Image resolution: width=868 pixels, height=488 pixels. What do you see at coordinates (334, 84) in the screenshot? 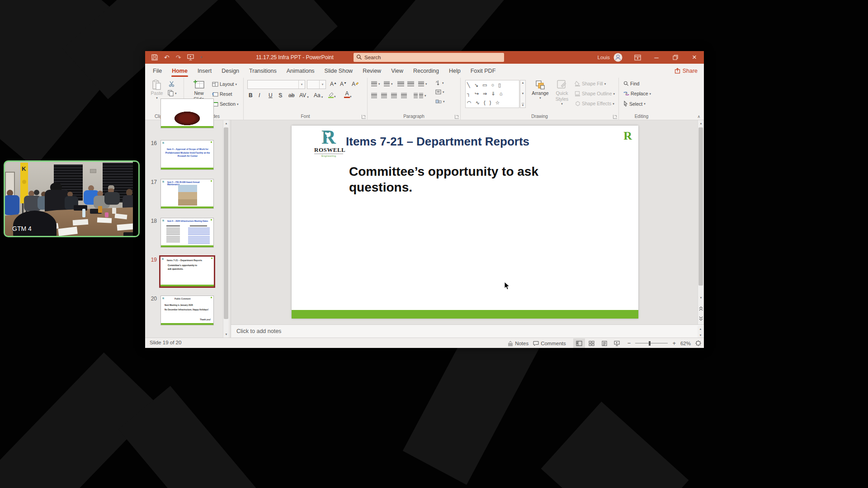
I see `grow-font-button: A▲` at bounding box center [334, 84].